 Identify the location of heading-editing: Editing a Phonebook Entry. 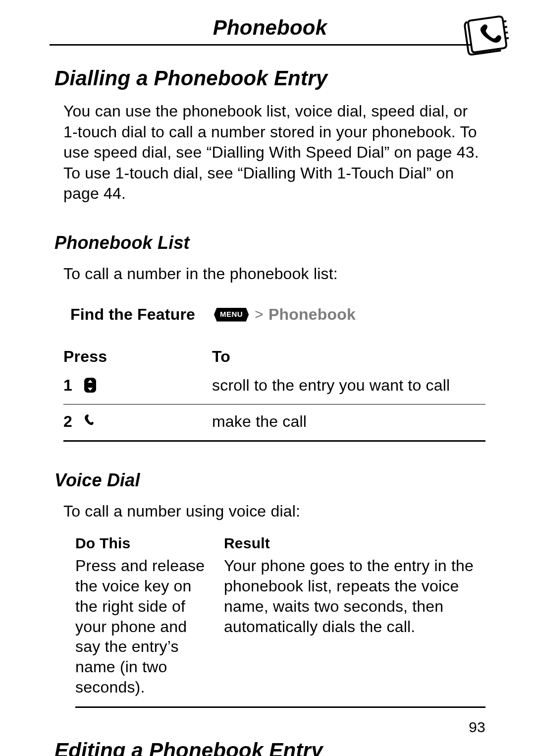
(270, 747).